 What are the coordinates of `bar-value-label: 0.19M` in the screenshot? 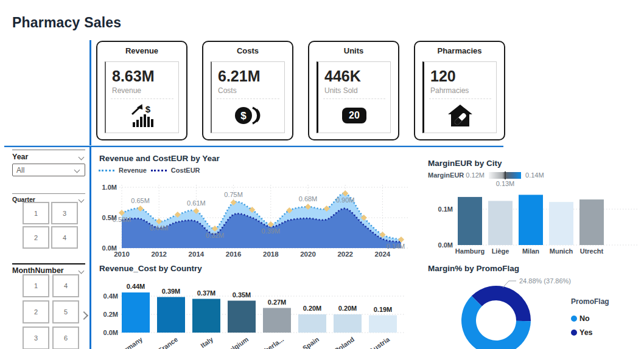 It's located at (383, 309).